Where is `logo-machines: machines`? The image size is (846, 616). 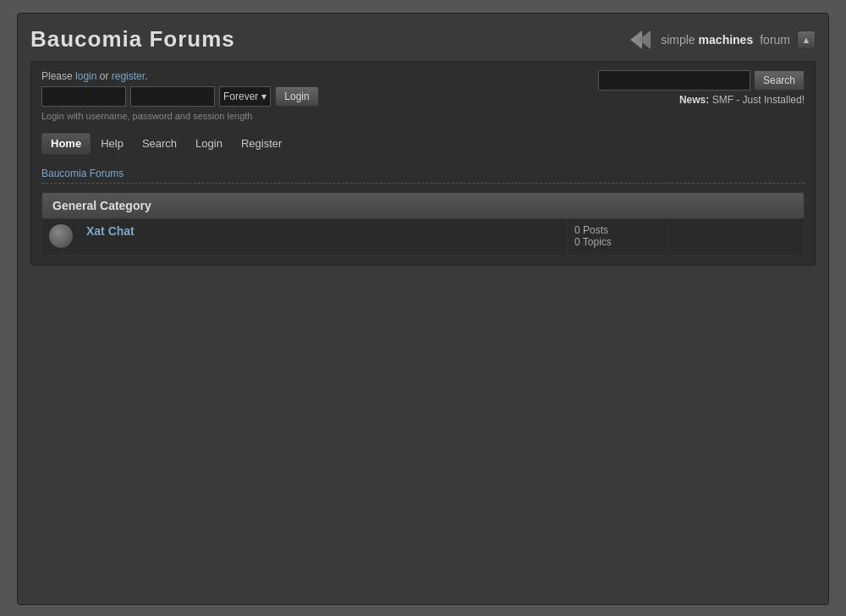
logo-machines: machines is located at coordinates (726, 40).